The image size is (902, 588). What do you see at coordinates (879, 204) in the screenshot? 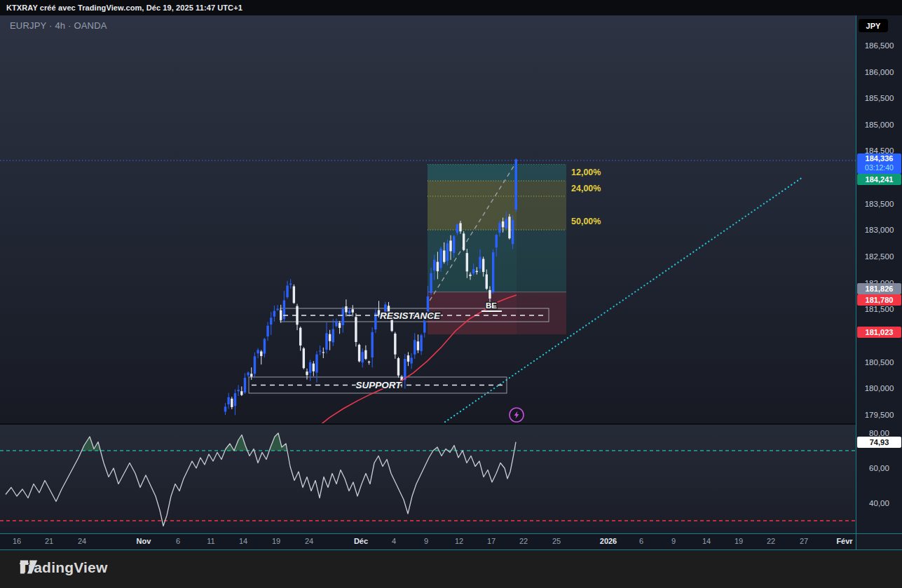
I see `price-axis-label: 183,500` at bounding box center [879, 204].